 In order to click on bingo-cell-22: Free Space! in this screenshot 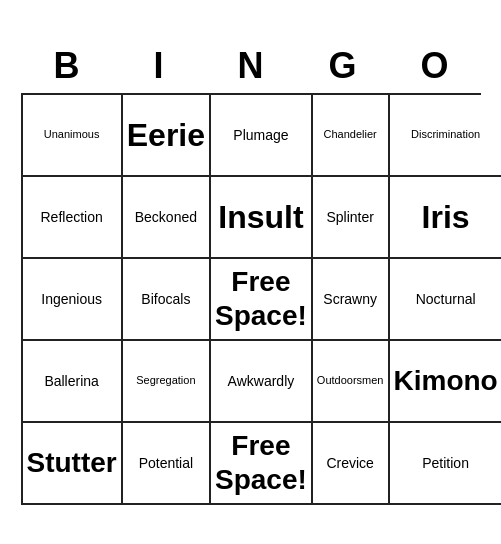, I will do `click(262, 464)`.